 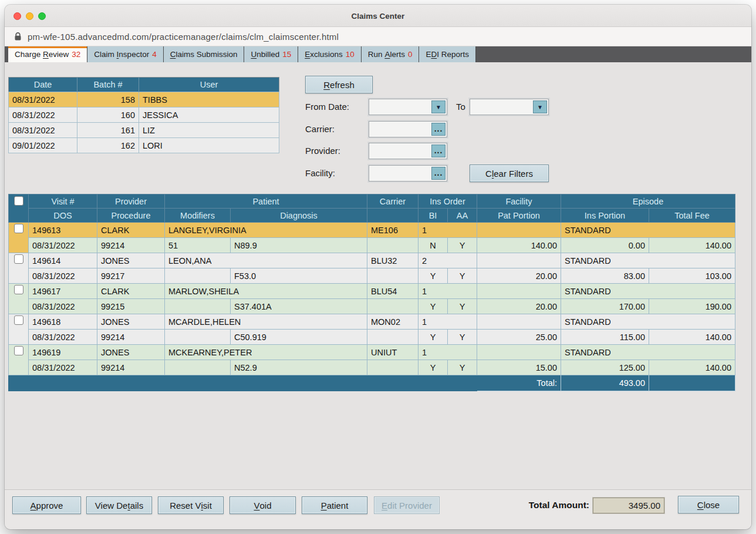 I want to click on batch-header-user: User, so click(x=209, y=85).